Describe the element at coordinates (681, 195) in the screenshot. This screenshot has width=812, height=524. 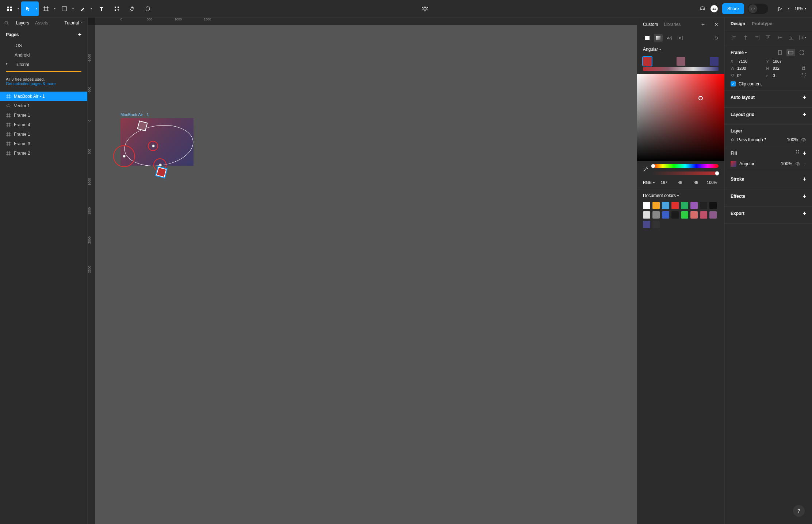
I see `document-colors-dropdown: Document colors▾` at that location.